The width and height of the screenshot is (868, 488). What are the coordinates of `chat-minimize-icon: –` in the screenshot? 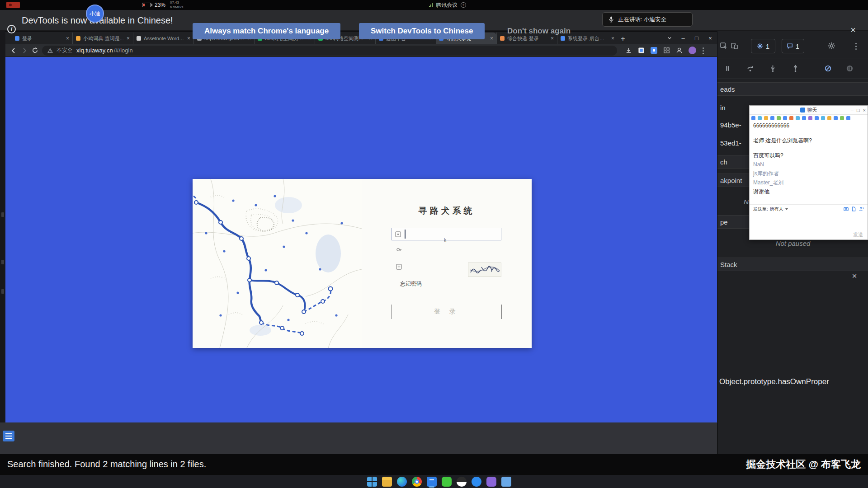 It's located at (852, 110).